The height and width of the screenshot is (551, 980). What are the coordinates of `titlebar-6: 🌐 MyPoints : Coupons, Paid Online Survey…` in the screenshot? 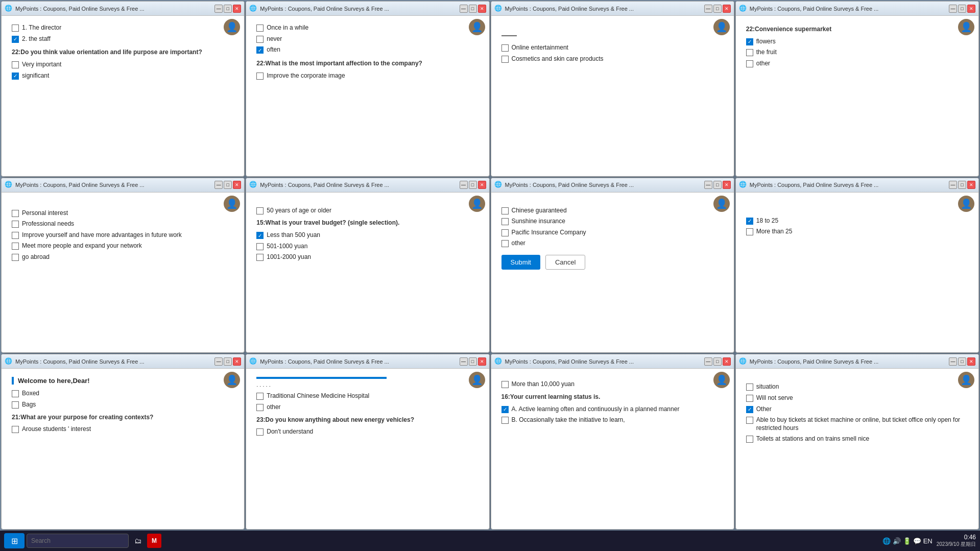 It's located at (368, 185).